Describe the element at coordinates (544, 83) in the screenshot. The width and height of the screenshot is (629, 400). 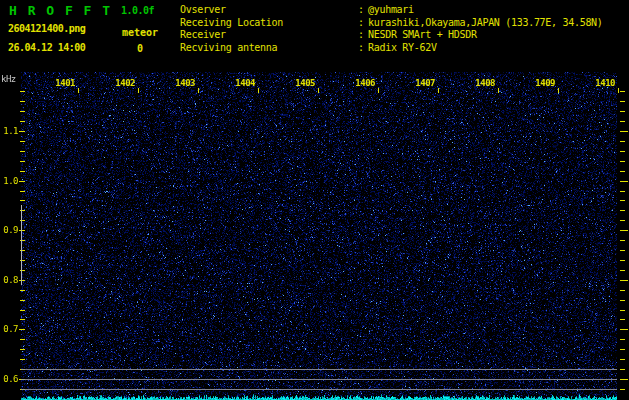
I see `time-tick-label: 1409` at that location.